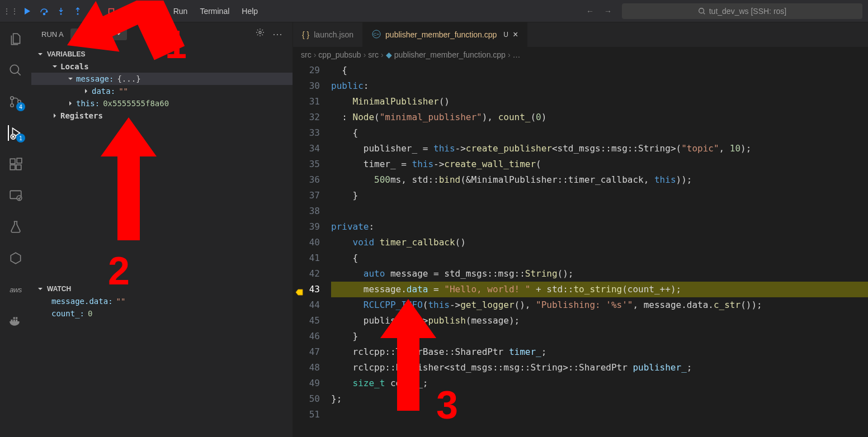 Image resolution: width=868 pixels, height=437 pixels. What do you see at coordinates (162, 91) in the screenshot?
I see `var-data: data: ""` at bounding box center [162, 91].